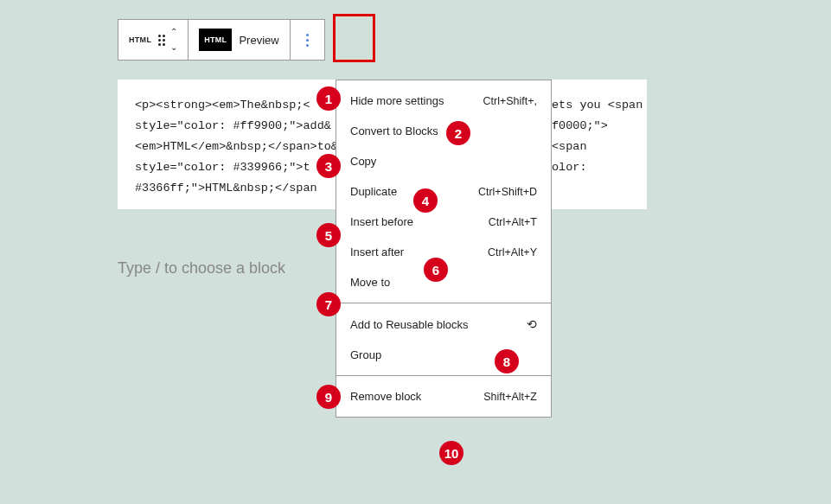 The width and height of the screenshot is (831, 504). What do you see at coordinates (444, 396) in the screenshot?
I see `menu-remove-block: Remove block Shift+Alt+Z` at bounding box center [444, 396].